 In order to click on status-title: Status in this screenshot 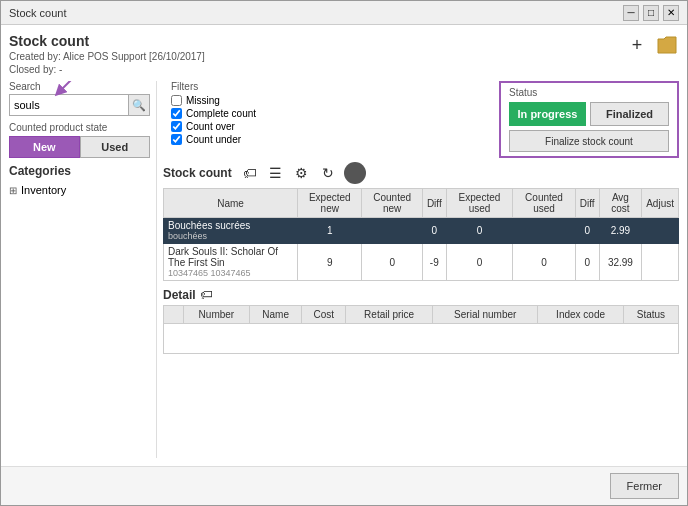, I will do `click(589, 92)`.